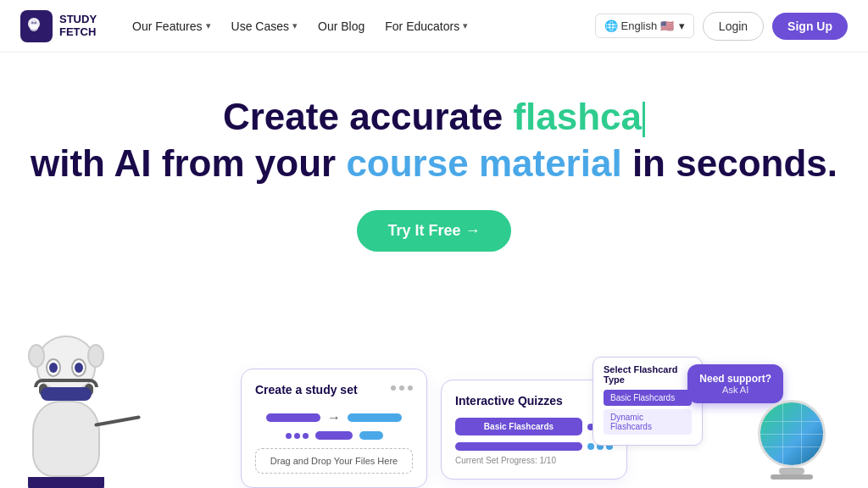 Image resolution: width=868 pixels, height=488 pixels. Describe the element at coordinates (334, 418) in the screenshot. I see `file-row-1: →` at that location.